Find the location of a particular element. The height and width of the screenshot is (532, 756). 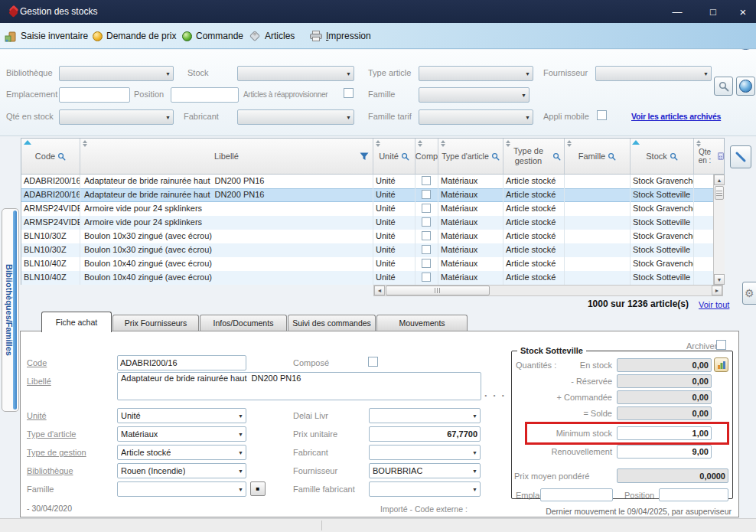

column-header-stock: Stock is located at coordinates (663, 156).